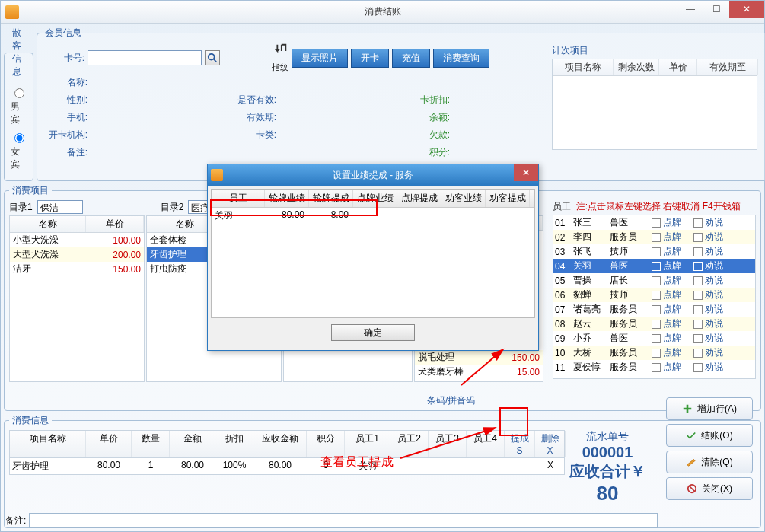  What do you see at coordinates (30, 420) in the screenshot?
I see `bill-legend: 消费信息` at bounding box center [30, 420].